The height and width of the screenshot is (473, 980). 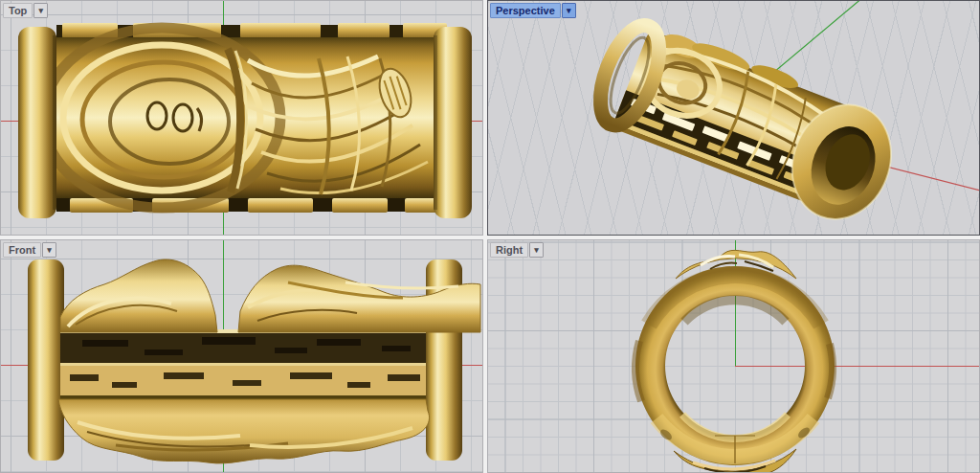 What do you see at coordinates (25, 11) in the screenshot?
I see `viewport-label-top: Top ▾` at bounding box center [25, 11].